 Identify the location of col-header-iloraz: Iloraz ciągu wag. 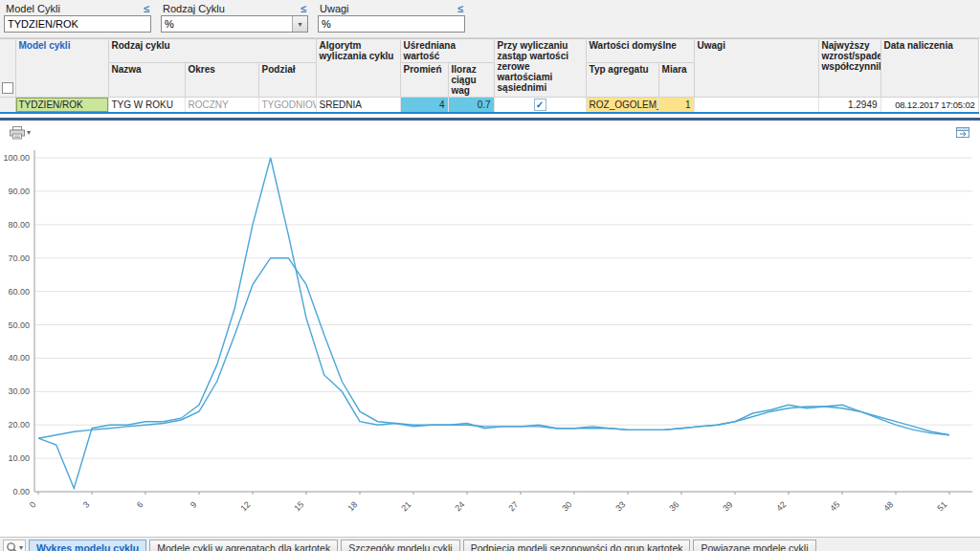
(471, 80).